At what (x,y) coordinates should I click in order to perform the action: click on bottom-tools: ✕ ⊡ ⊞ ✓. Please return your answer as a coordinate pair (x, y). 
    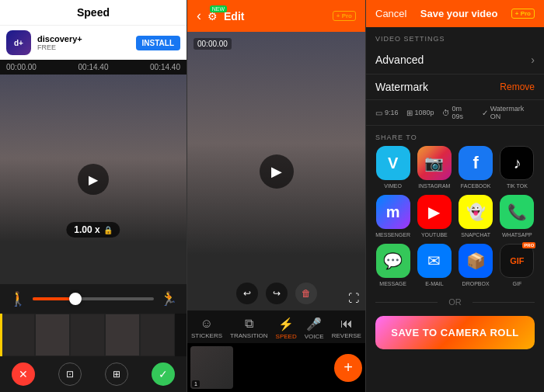
    Looking at the image, I should click on (93, 374).